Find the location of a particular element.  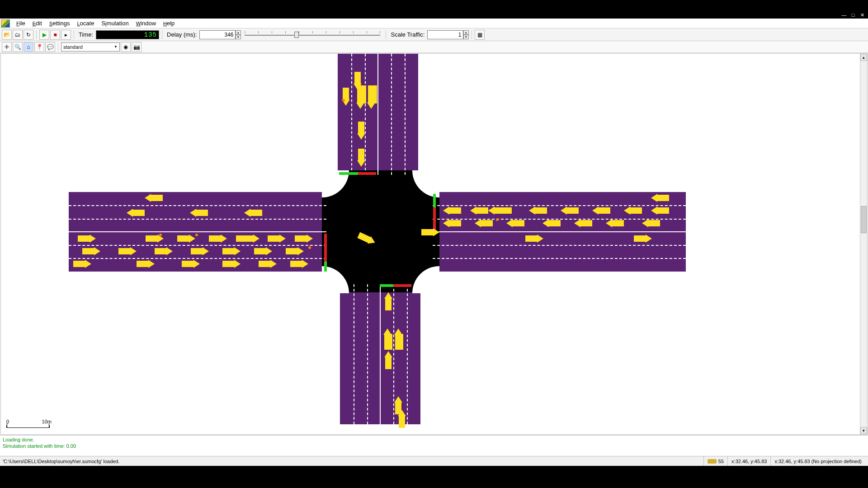

scale-up: ▴ is located at coordinates (466, 33).